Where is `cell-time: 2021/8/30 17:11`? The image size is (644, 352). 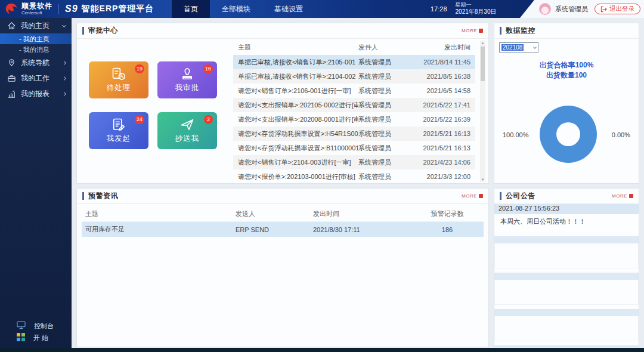
cell-time: 2021/8/30 17:11 is located at coordinates (364, 230).